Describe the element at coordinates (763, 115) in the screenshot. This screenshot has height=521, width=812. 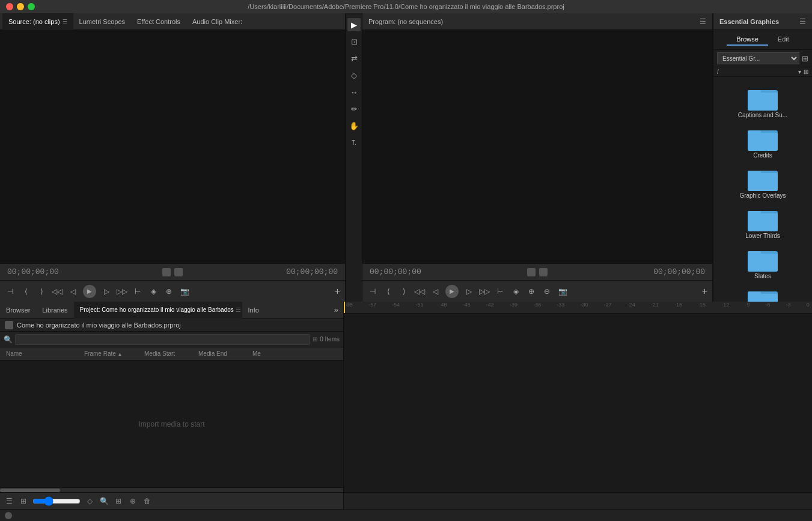
I see `folder-label: Captions and Su...` at that location.